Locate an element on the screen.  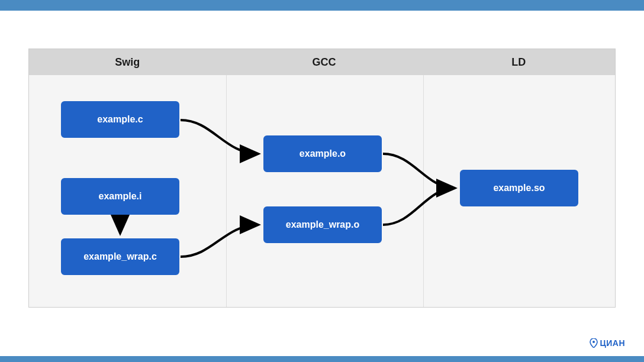
node-example-i: example.i is located at coordinates (120, 196).